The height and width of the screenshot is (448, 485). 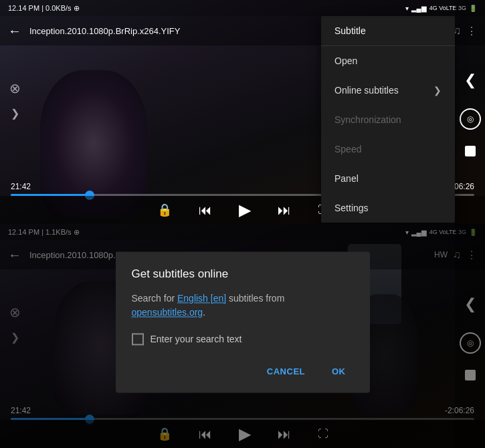 What do you see at coordinates (284, 210) in the screenshot?
I see `skip-next-button: ⏭` at bounding box center [284, 210].